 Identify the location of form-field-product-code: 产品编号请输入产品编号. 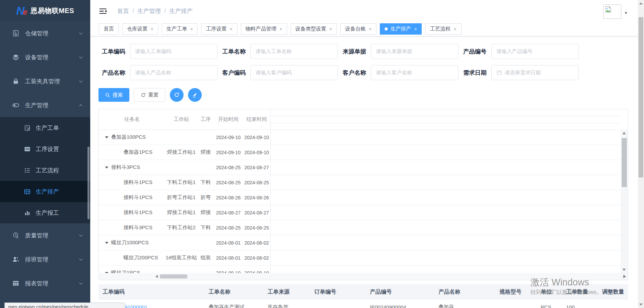
(521, 51).